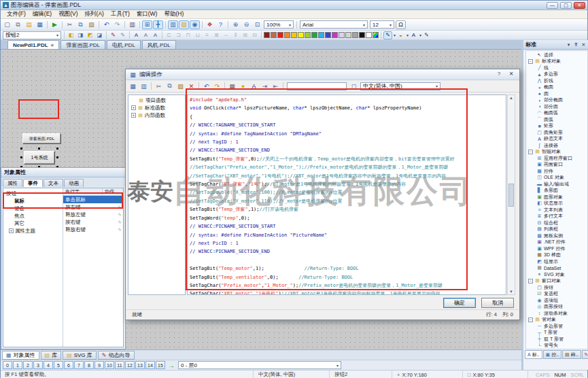  Describe the element at coordinates (530, 152) in the screenshot. I see `expander-icon: −` at that location.